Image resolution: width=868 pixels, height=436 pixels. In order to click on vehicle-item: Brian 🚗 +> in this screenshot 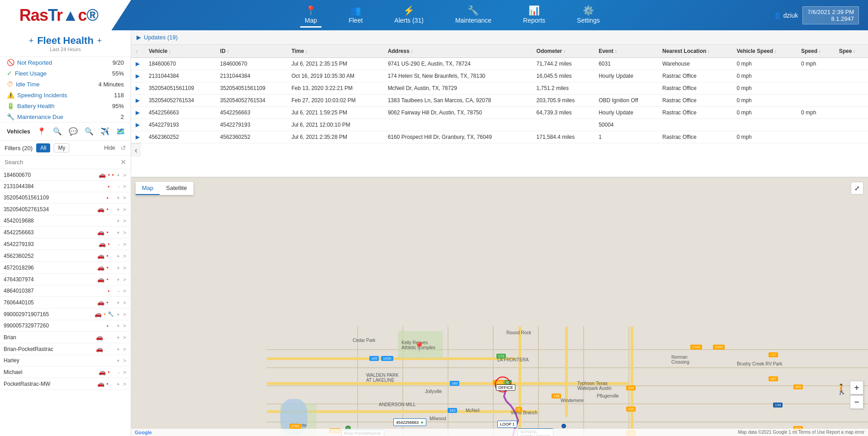, I will do `click(65, 337)`.